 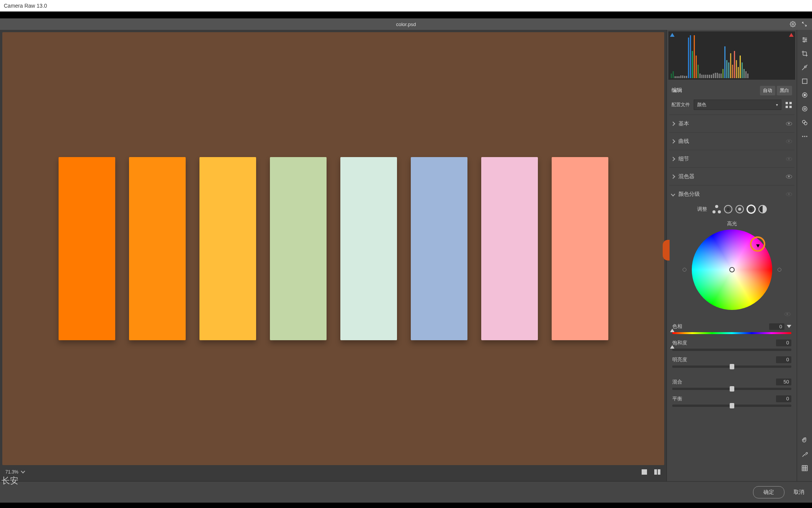 I want to click on app-title: Camera Raw 13.0, so click(x=25, y=6).